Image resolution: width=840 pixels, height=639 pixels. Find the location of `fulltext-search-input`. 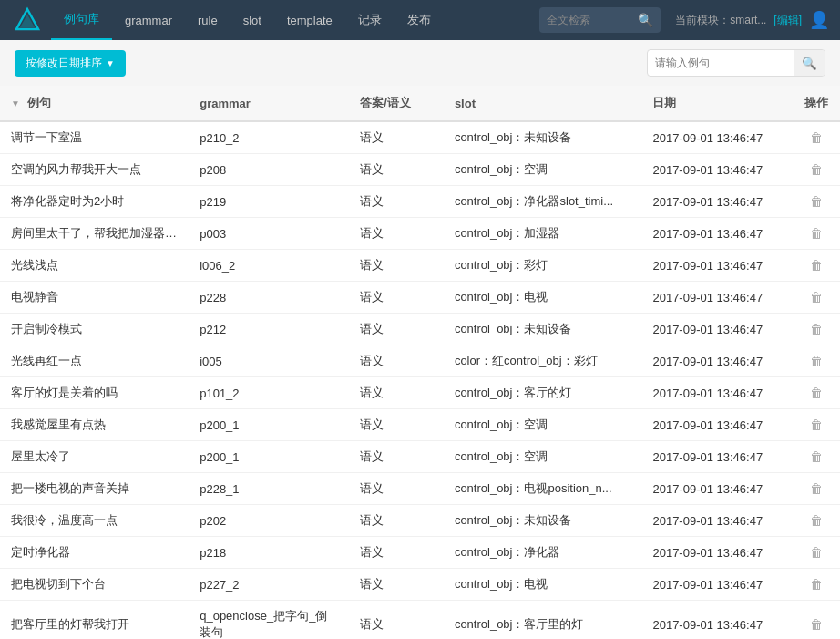

fulltext-search-input is located at coordinates (592, 20).